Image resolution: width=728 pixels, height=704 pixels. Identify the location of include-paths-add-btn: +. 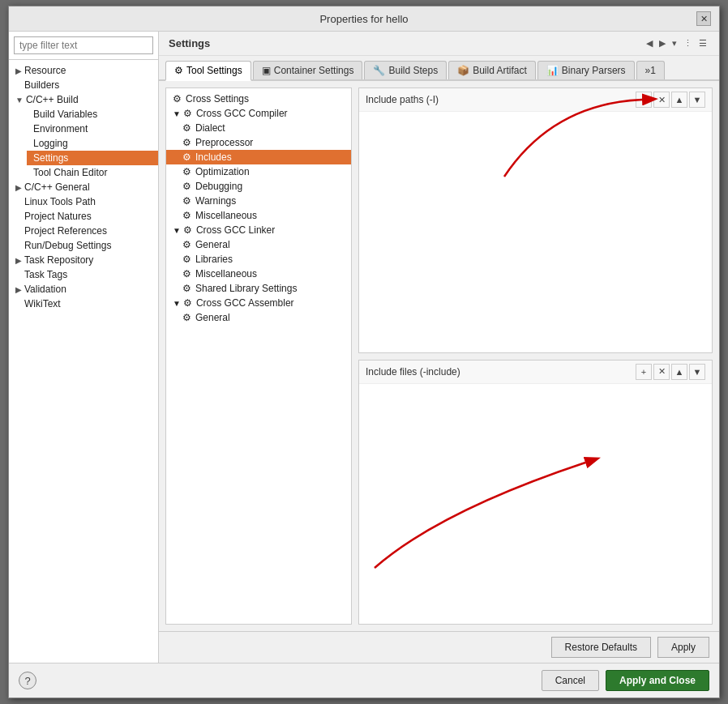
(644, 100).